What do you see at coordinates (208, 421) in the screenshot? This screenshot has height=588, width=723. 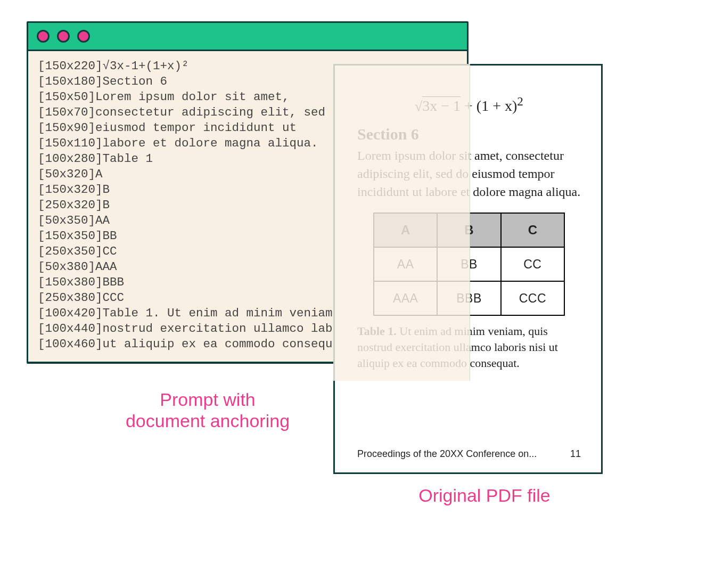 I see `caption-line-2: document anchoring` at bounding box center [208, 421].